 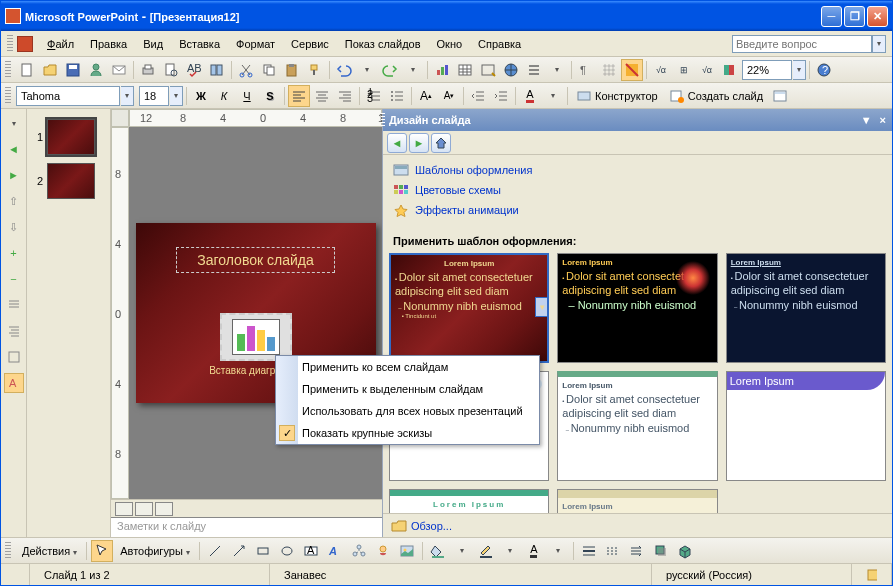 What do you see at coordinates (558, 551) in the screenshot?
I see `font-color2-dropdown` at bounding box center [558, 551].